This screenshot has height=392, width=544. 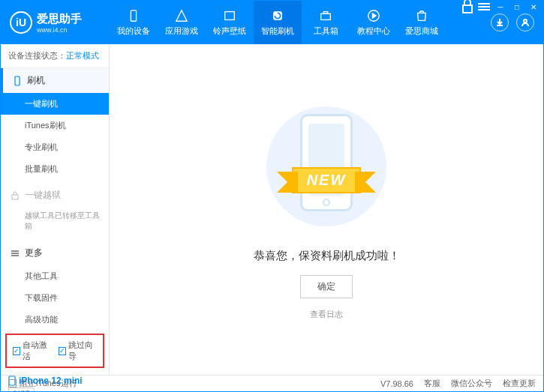 What do you see at coordinates (59, 19) in the screenshot?
I see `app-title: 爱思助手` at bounding box center [59, 19].